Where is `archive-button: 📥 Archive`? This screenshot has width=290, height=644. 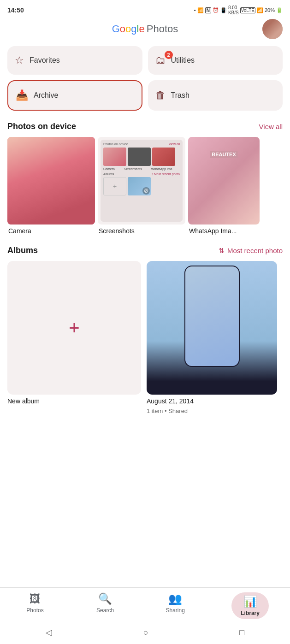
archive-button: 📥 Archive is located at coordinates (75, 95).